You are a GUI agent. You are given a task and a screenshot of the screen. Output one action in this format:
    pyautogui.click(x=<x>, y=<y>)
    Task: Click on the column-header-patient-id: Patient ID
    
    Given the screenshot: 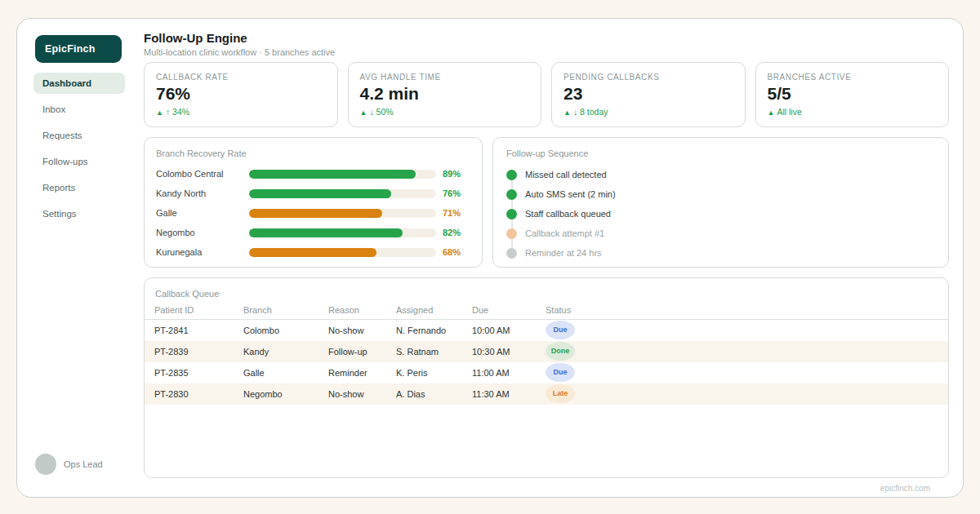 What is the action you would take?
    pyautogui.click(x=194, y=312)
    